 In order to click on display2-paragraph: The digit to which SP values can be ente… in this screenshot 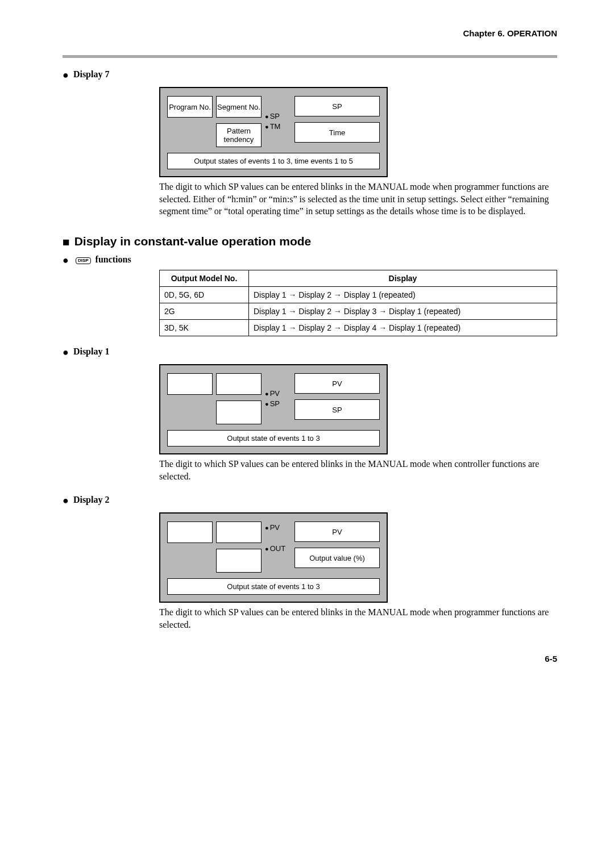, I will do `click(358, 618)`.